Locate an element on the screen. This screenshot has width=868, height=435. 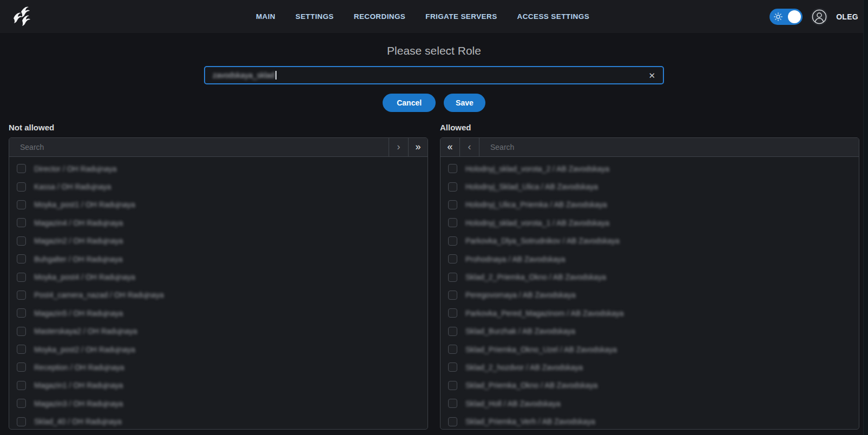
list-item-label: Moyka_post4 / OH Radujnaya is located at coordinates (84, 277).